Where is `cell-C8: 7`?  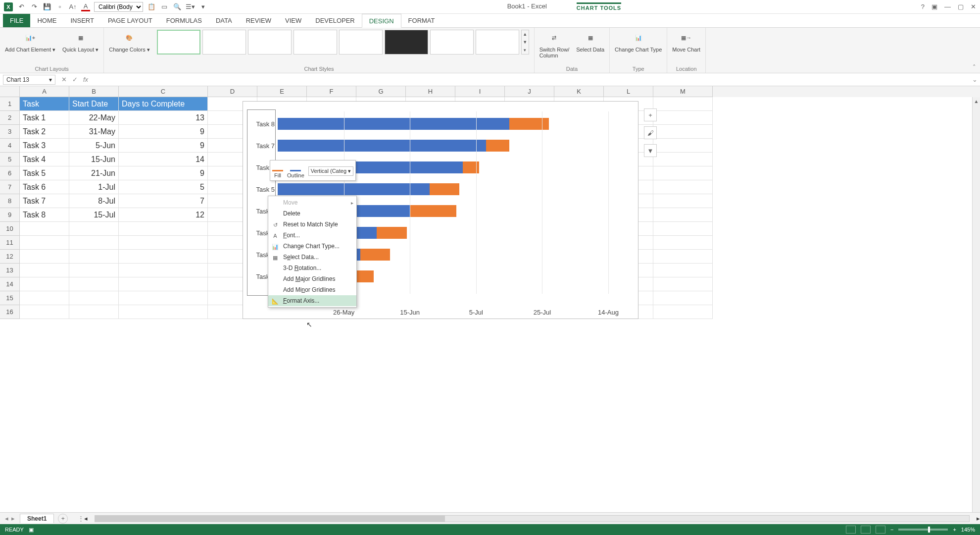 cell-C8: 7 is located at coordinates (163, 201).